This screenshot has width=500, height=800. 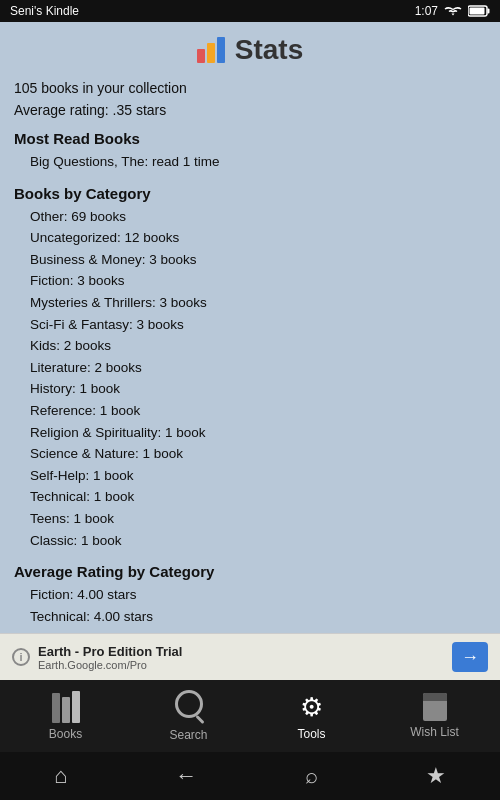 I want to click on nav-search-label: Search, so click(x=188, y=735).